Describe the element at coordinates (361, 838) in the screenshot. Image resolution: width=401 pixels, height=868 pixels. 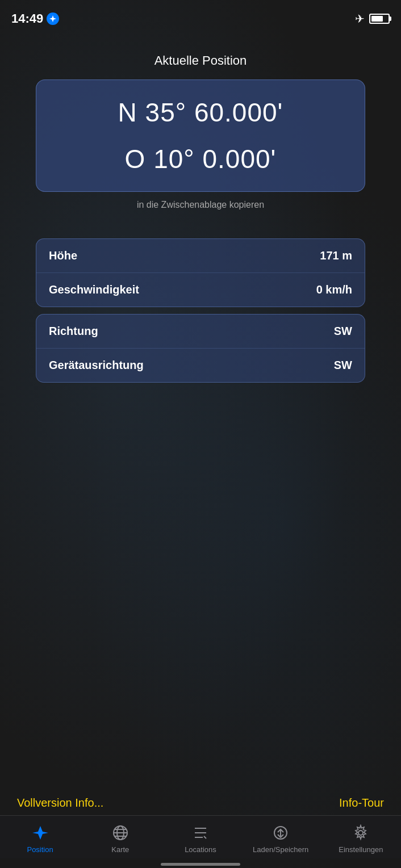
I see `tab-einstellungen: Einstellungen` at that location.